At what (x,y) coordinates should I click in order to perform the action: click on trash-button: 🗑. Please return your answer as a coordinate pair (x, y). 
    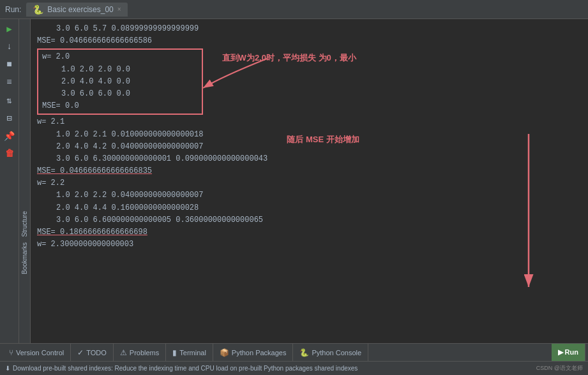
    Looking at the image, I should click on (10, 154).